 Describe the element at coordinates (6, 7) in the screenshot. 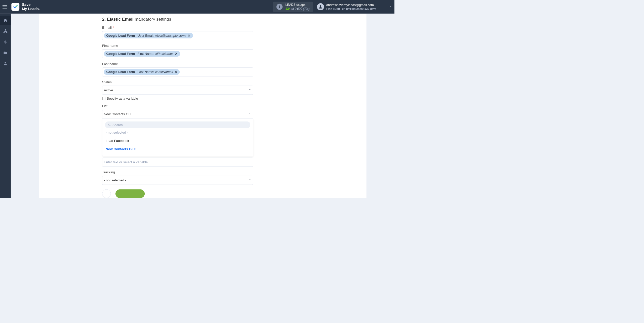

I see `menu-toggle` at that location.